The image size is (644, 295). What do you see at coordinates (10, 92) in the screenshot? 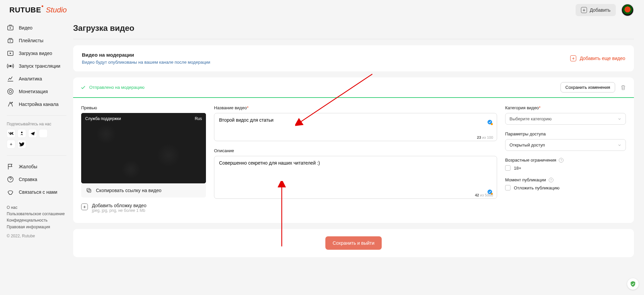
I see `monetization-icon` at bounding box center [10, 92].